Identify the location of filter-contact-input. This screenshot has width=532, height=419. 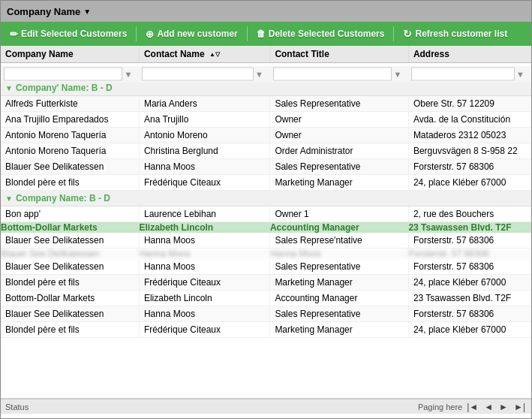
(197, 74).